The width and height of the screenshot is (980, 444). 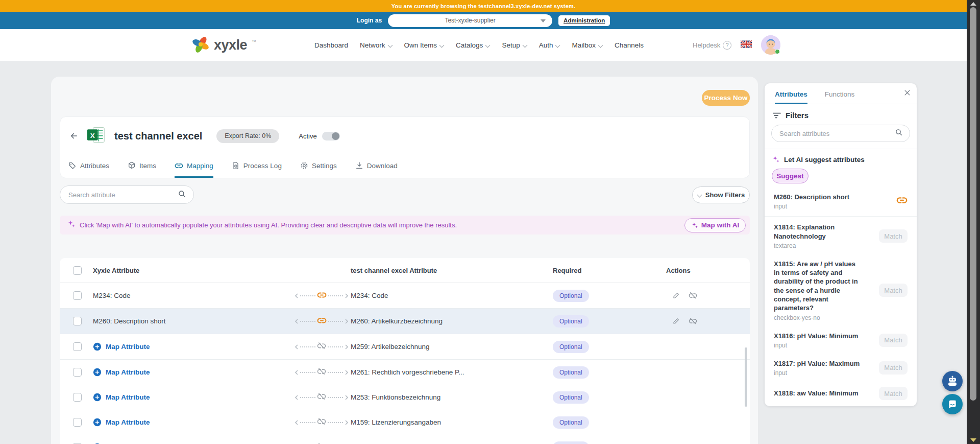 I want to click on tab-download: Download, so click(x=377, y=167).